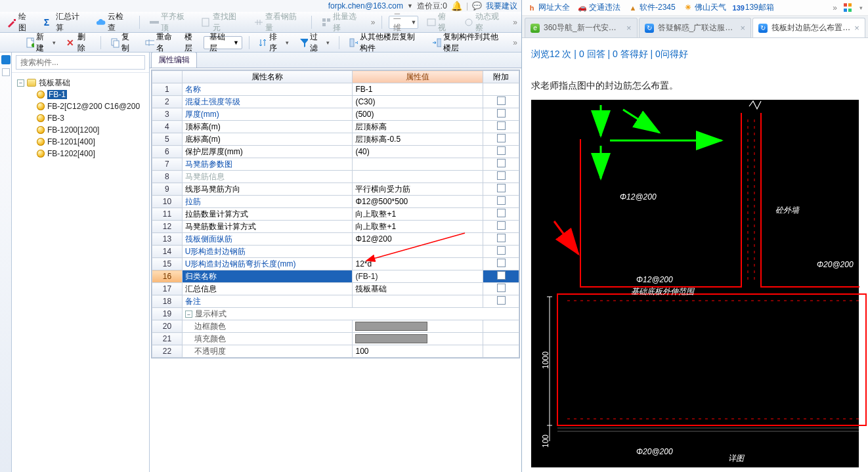 The image size is (868, 472). What do you see at coordinates (41, 43) in the screenshot?
I see `new-button: 新建▾` at bounding box center [41, 43].